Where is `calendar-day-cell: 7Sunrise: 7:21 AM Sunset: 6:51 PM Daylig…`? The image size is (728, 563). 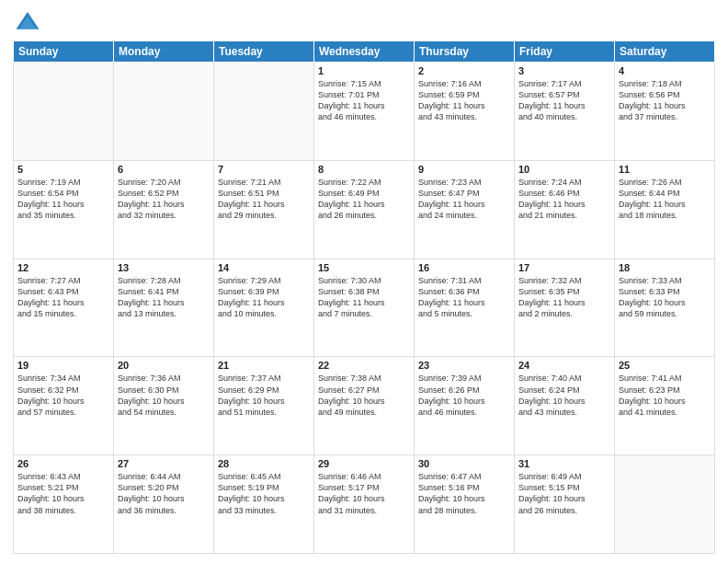
calendar-day-cell: 7Sunrise: 7:21 AM Sunset: 6:51 PM Daylig… is located at coordinates (265, 210).